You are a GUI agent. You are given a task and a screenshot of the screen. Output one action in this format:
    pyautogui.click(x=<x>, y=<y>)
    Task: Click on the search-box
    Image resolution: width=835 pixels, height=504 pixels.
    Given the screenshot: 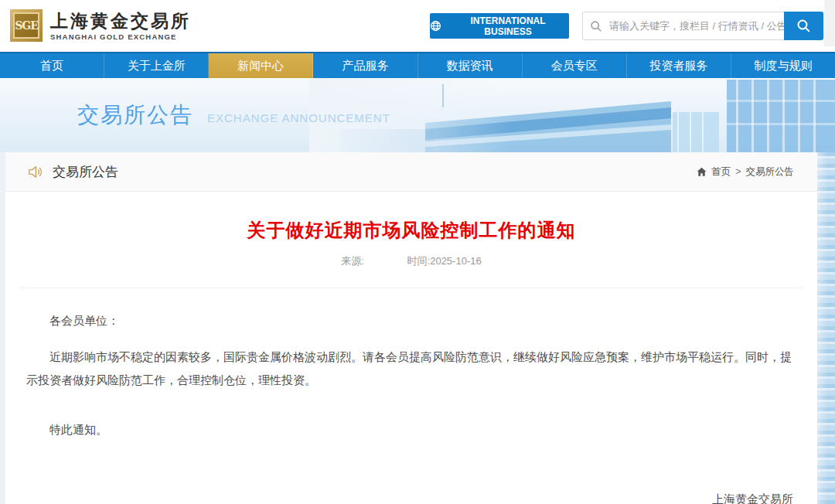 What is the action you would take?
    pyautogui.click(x=703, y=26)
    